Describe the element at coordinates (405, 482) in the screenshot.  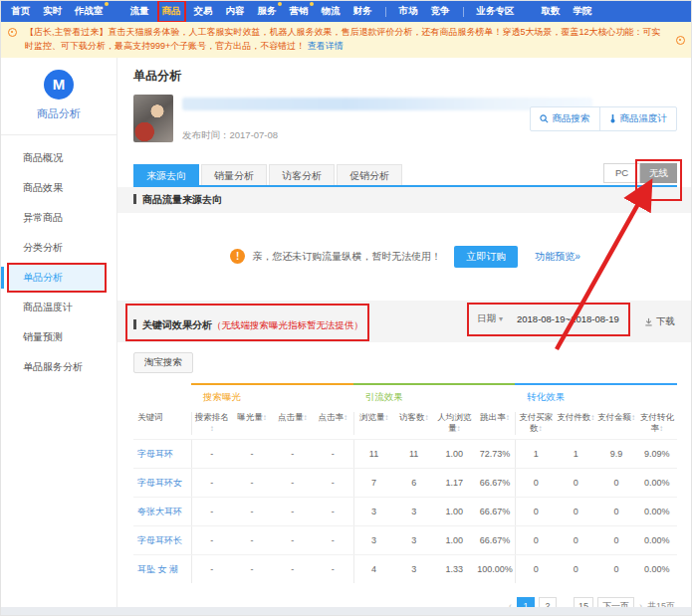
I see `table-row: 字母耳环女 - - - - 7 6 1.17 66.67% 0 0 0 0.00…` at that location.